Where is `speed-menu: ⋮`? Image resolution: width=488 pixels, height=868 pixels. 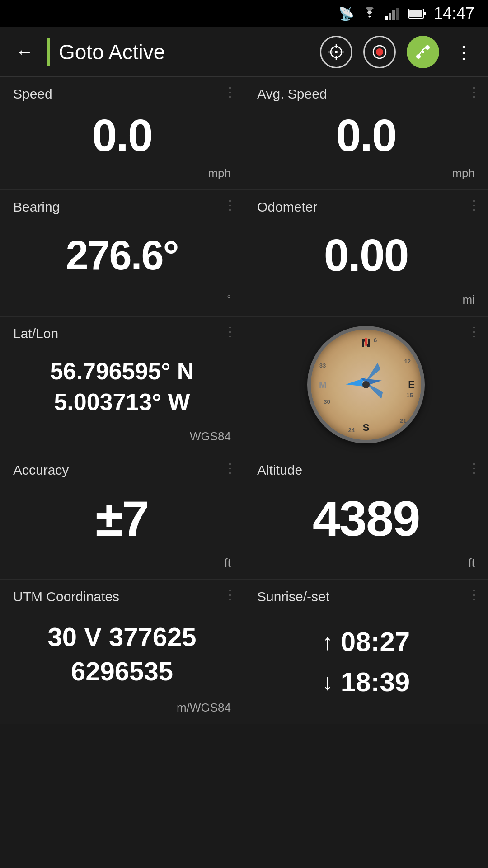 speed-menu: ⋮ is located at coordinates (230, 92).